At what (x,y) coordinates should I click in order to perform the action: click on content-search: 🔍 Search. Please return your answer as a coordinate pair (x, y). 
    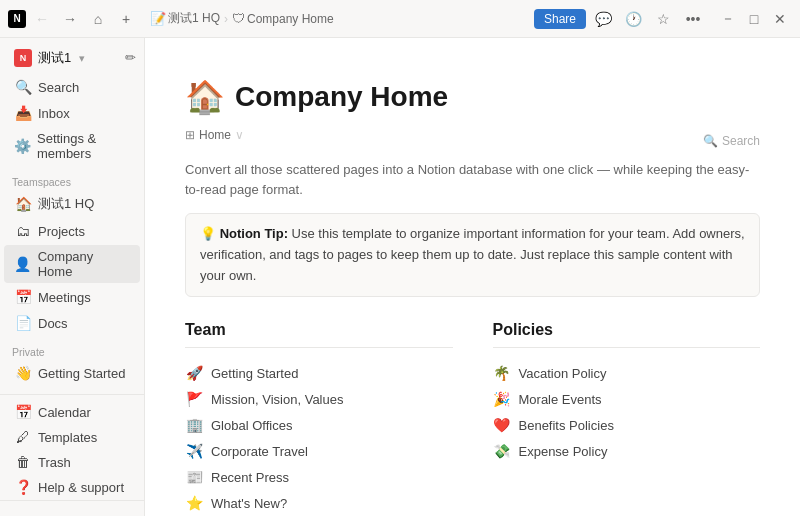
    Looking at the image, I should click on (732, 141).